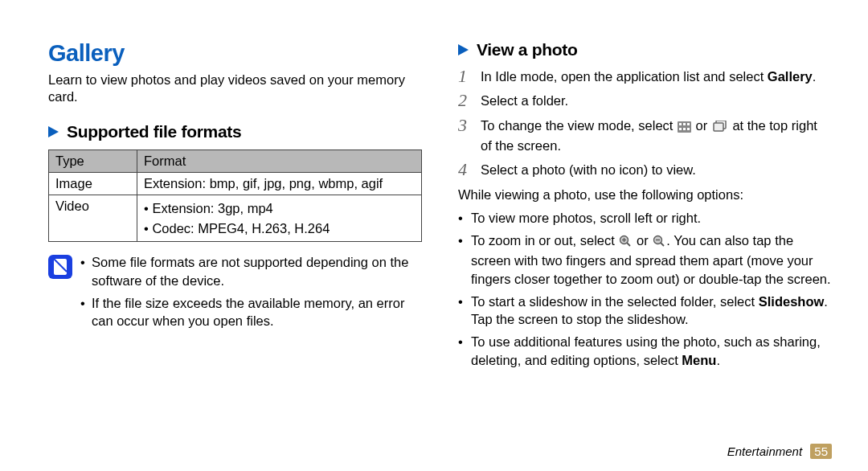  I want to click on opt-bold: Menu, so click(699, 360).